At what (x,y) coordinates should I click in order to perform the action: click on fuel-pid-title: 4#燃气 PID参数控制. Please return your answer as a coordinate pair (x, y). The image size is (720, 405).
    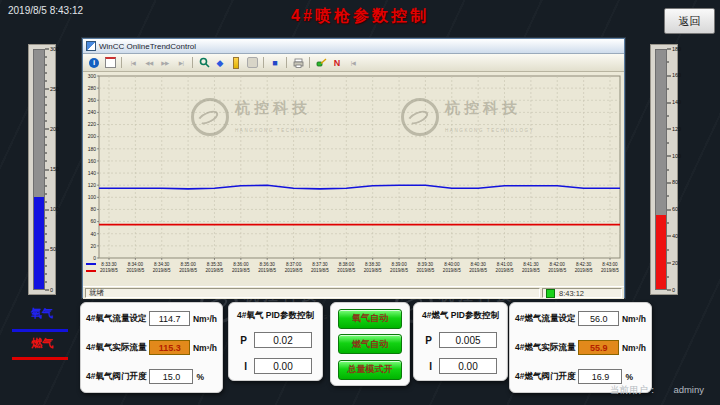
    Looking at the image, I should click on (460, 316).